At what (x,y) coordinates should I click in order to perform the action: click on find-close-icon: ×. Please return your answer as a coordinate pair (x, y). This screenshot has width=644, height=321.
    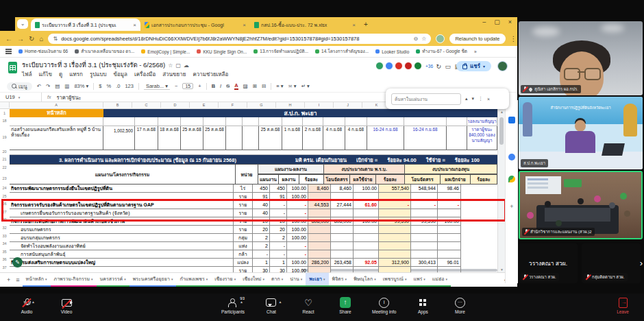
    Looking at the image, I should click on (488, 99).